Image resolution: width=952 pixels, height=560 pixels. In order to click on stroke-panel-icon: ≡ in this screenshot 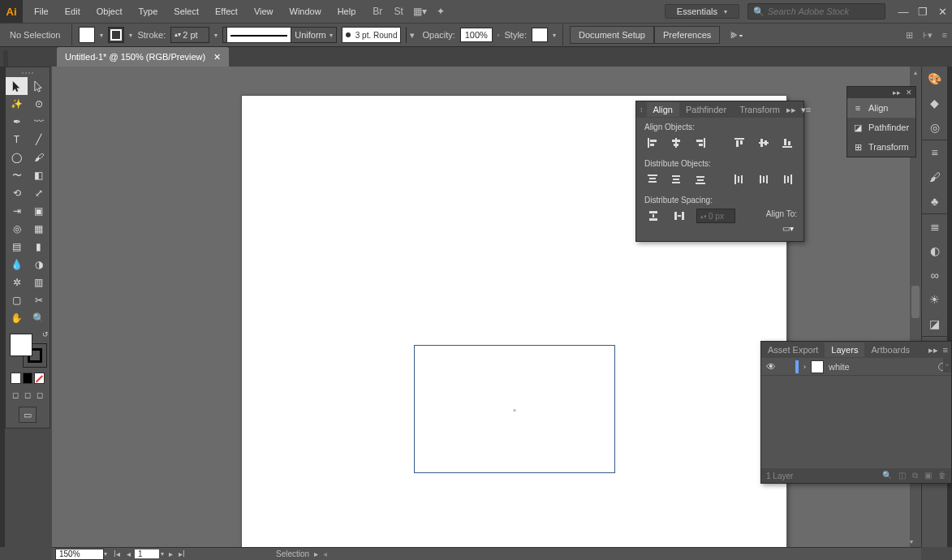, I will do `click(935, 153)`.